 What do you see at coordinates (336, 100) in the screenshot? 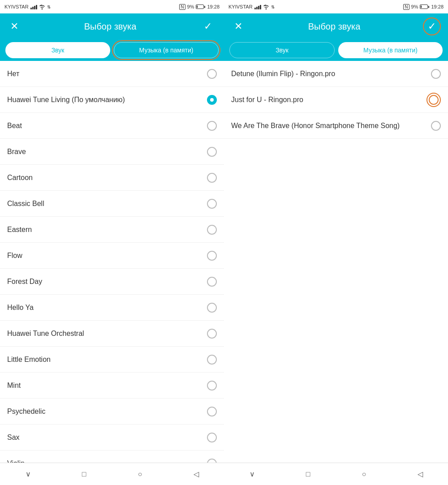
I see `list-item: Just for U - Ringon.pro` at bounding box center [336, 100].